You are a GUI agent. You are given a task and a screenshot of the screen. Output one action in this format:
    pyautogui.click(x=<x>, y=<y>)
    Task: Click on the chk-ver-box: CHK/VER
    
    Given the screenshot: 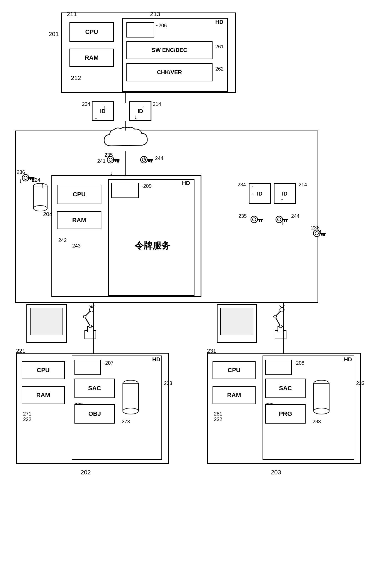 What is the action you would take?
    pyautogui.click(x=169, y=72)
    